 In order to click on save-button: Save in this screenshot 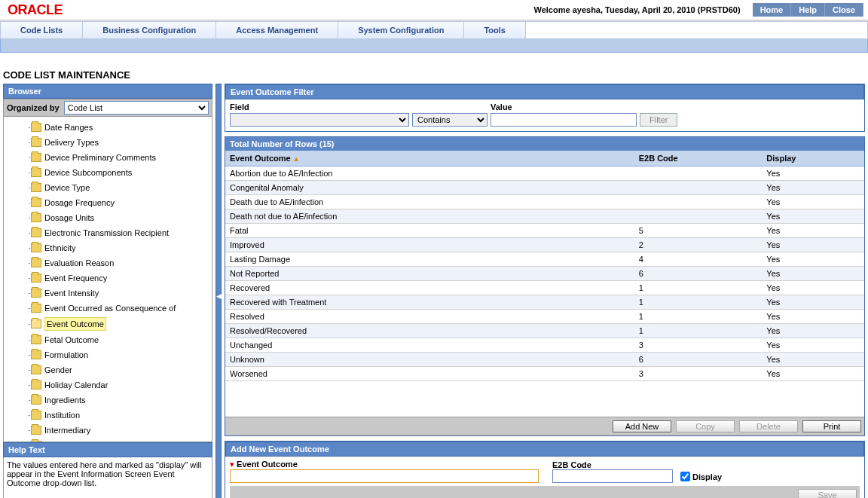, I will do `click(827, 493)`.